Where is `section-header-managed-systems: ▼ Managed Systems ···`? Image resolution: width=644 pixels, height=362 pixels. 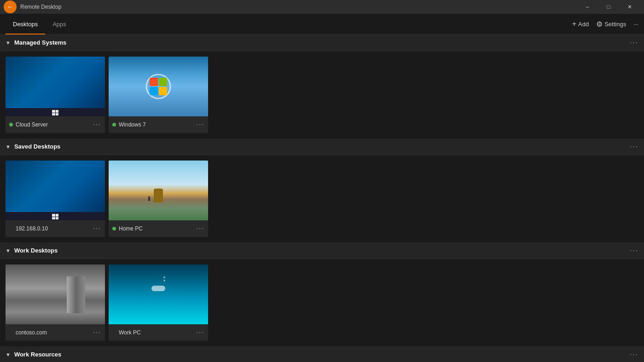 section-header-managed-systems: ▼ Managed Systems ··· is located at coordinates (322, 43).